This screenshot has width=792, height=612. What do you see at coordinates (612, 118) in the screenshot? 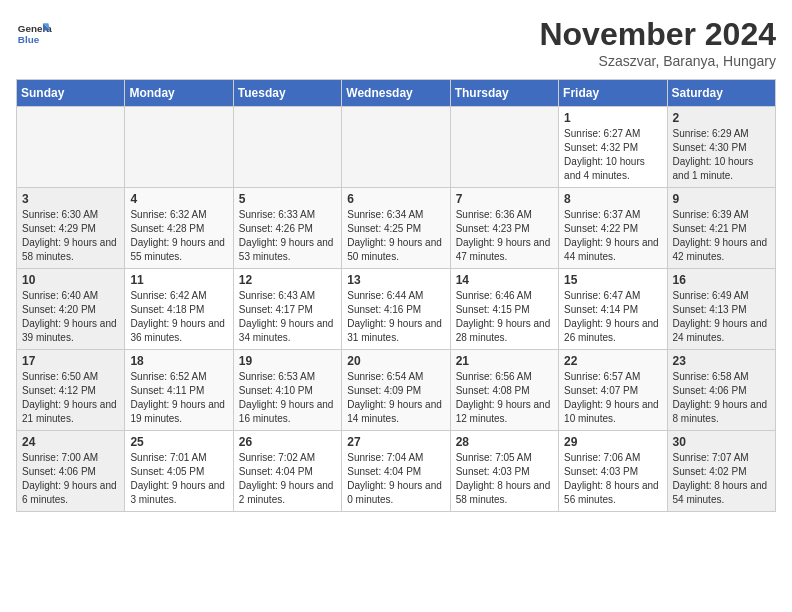
I see `day-number: 1` at bounding box center [612, 118].